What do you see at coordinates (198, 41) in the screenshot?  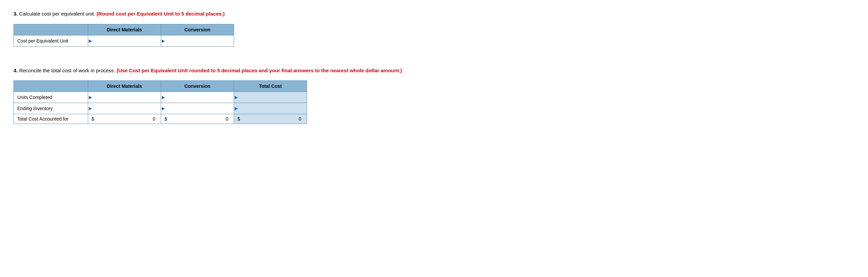 I see `cost-conv-cell: ▶` at bounding box center [198, 41].